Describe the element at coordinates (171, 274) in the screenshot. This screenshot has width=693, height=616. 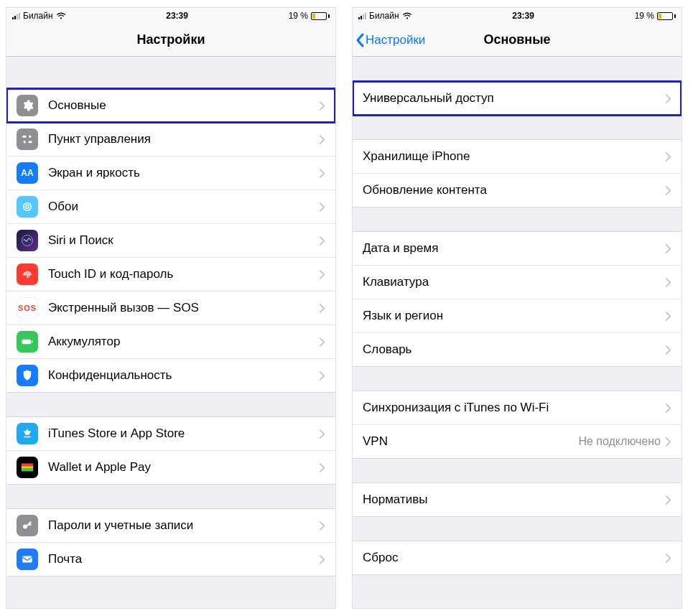
I see `row-touchid: Touch ID и код-пароль` at that location.